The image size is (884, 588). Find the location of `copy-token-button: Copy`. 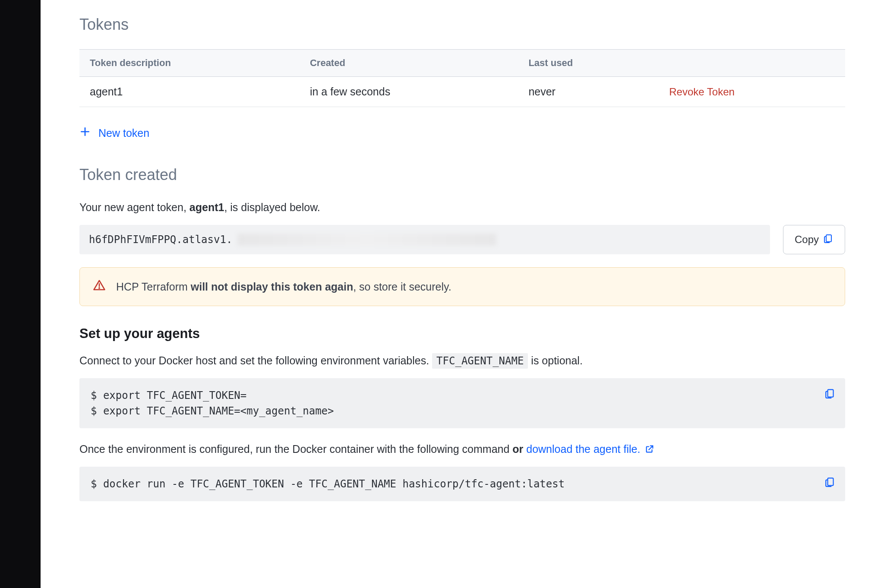

copy-token-button: Copy is located at coordinates (814, 240).